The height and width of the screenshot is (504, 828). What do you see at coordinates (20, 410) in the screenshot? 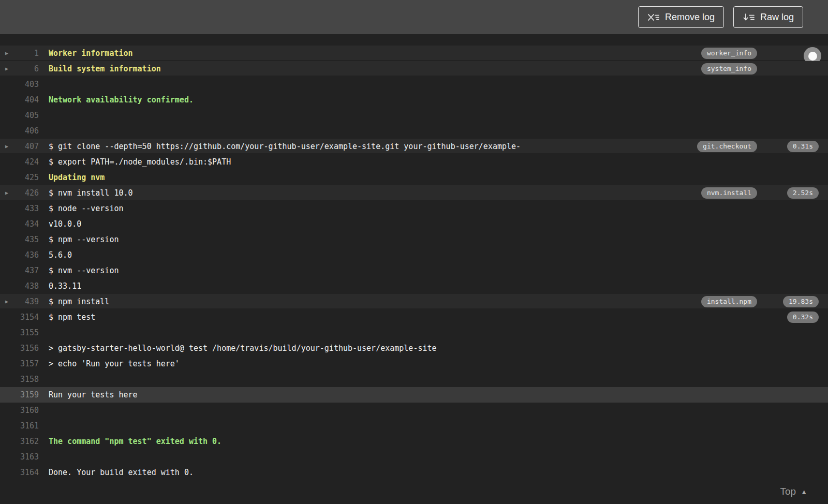
I see `line-number-link: 3160` at bounding box center [20, 410].